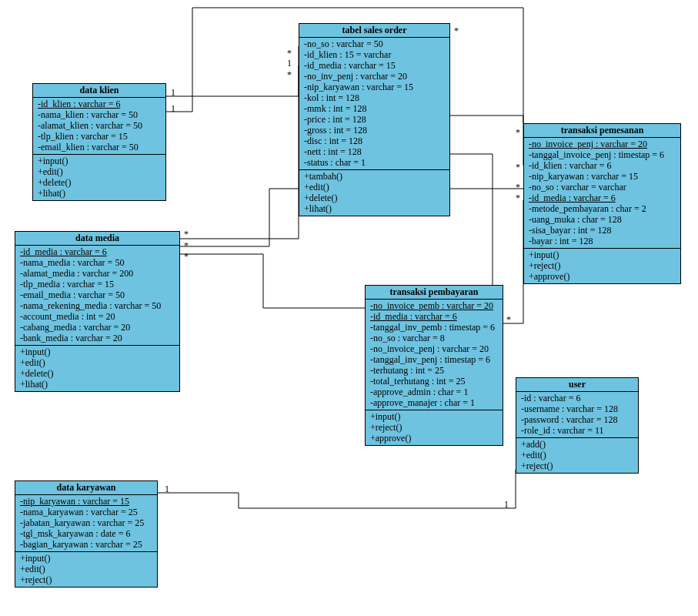 This screenshot has width=698, height=616. I want to click on class-attribute: -username : varchar = 128, so click(577, 409).